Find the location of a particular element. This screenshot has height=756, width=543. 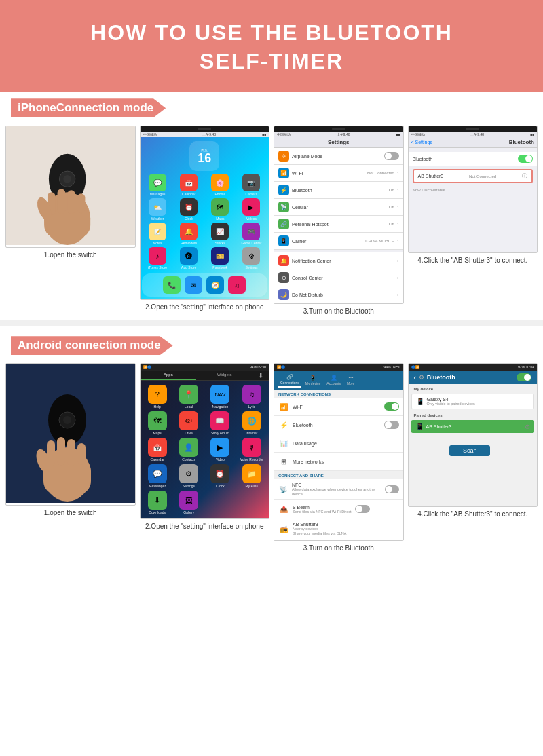

android-tab-apps: Apps is located at coordinates (168, 375).